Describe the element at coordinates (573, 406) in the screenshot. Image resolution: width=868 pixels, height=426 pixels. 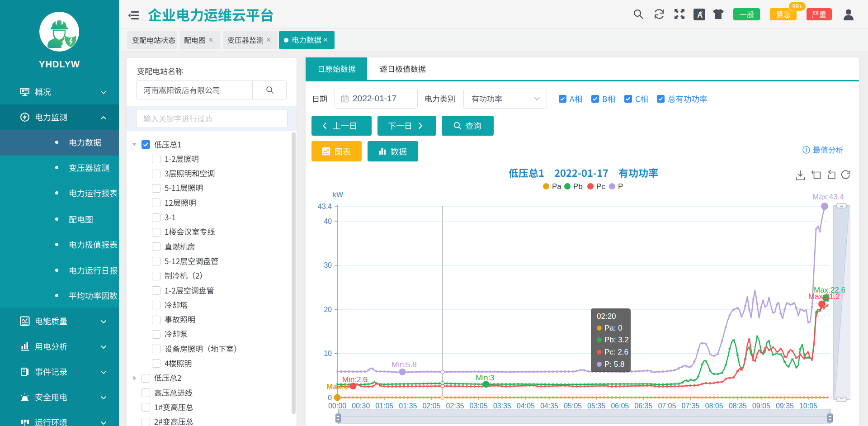
I see `svg-text: 05:05` at that location.